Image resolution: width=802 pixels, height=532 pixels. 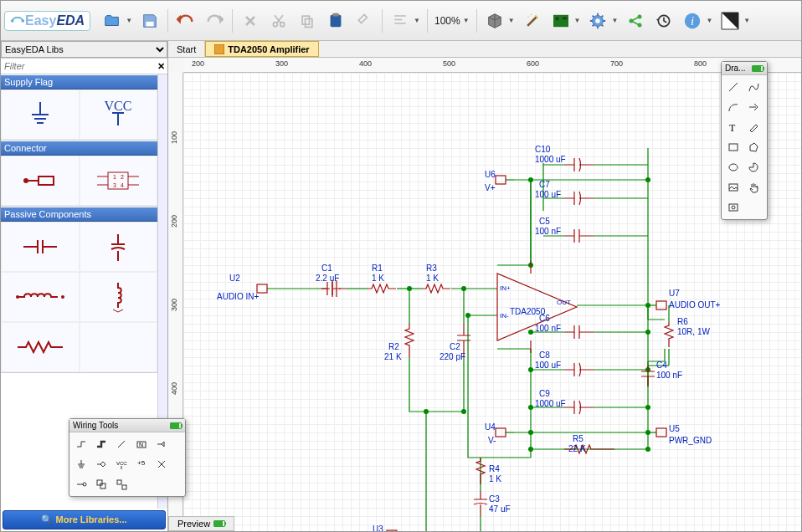 I want to click on undo-button, so click(x=186, y=21).